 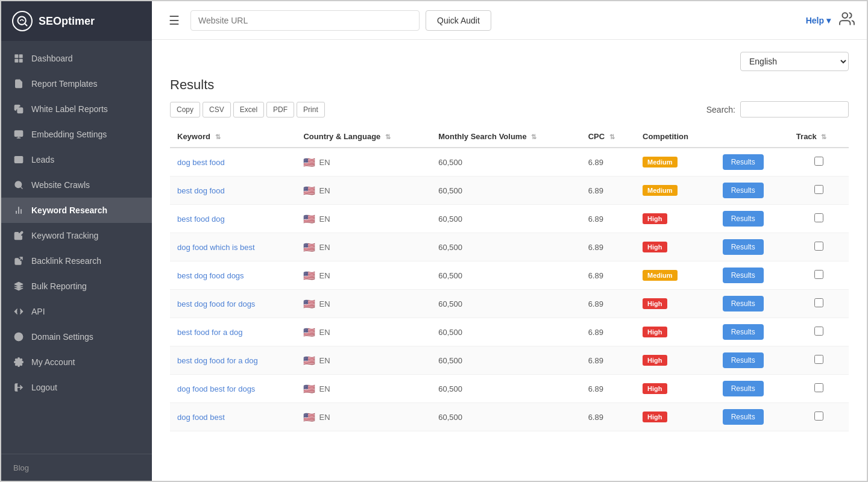 What do you see at coordinates (311, 110) in the screenshot?
I see `print-button: Print` at bounding box center [311, 110].